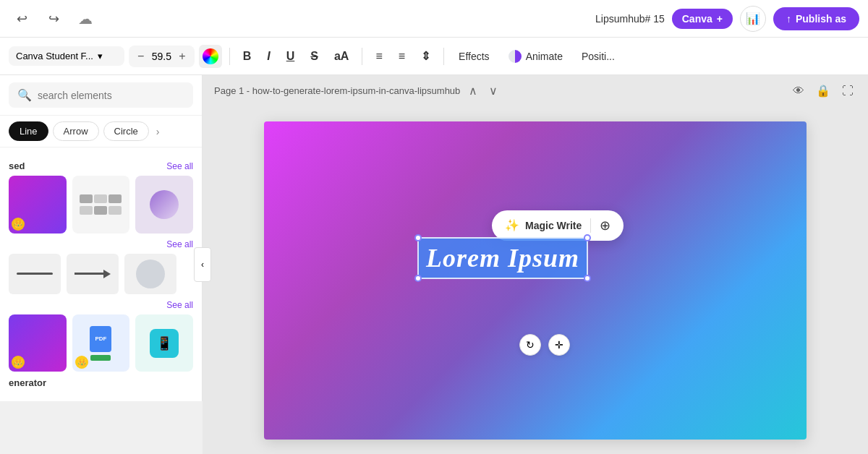 The image size is (868, 454). Describe the element at coordinates (22, 19) in the screenshot. I see `undo-icon: ↩` at that location.